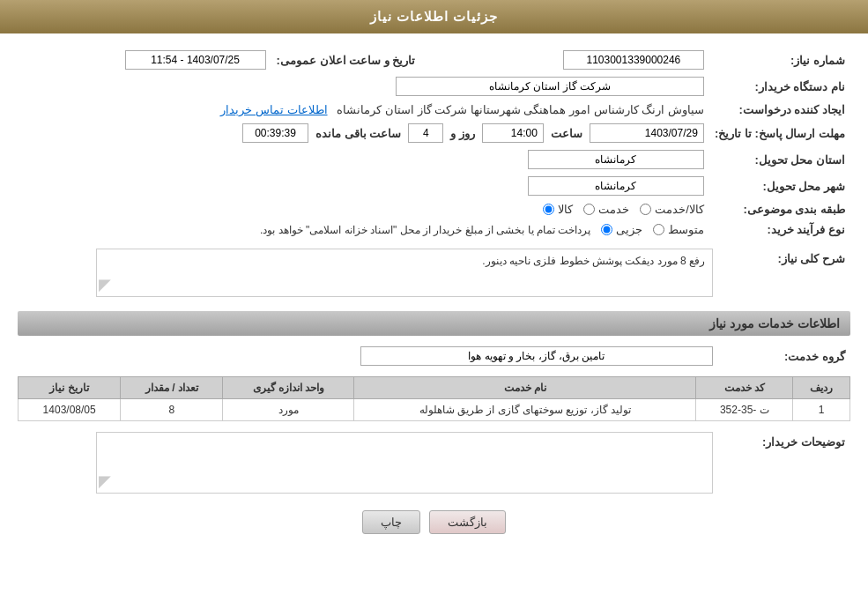 This screenshot has width=868, height=609. Describe the element at coordinates (196, 60) in the screenshot. I see `announcement-datetime-input` at that location.